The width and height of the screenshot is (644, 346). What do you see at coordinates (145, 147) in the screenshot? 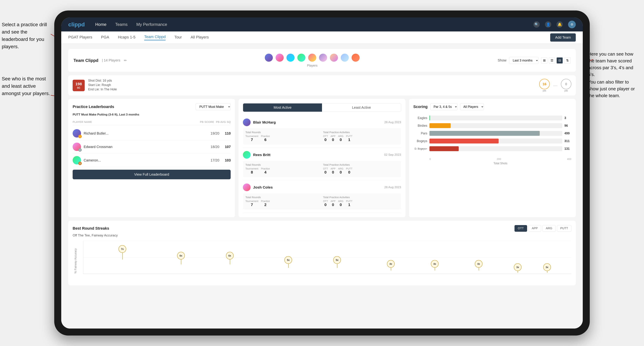
I see `player-name-2: Edward Crossman` at bounding box center [145, 147].